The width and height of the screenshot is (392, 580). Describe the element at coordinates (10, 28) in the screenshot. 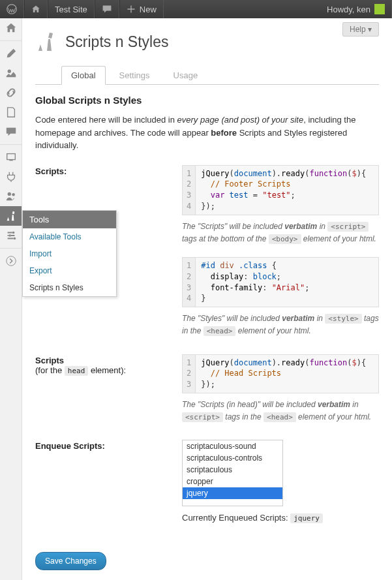

I see `menu-dashboard` at that location.